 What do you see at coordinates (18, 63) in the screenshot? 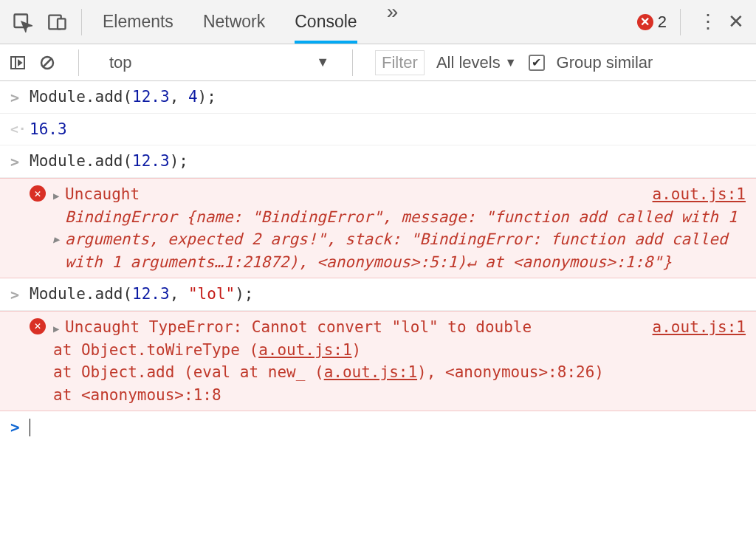
I see `console-sidebar-toggle-icon` at bounding box center [18, 63].